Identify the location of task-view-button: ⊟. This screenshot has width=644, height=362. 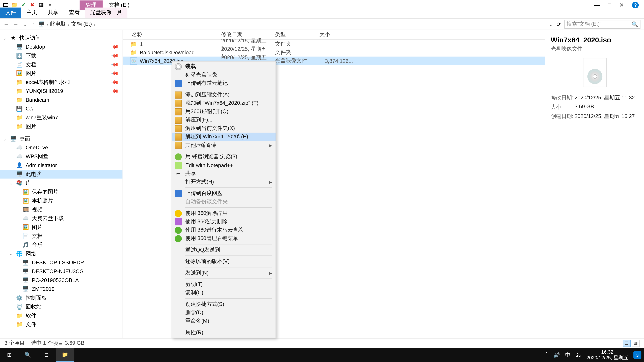
(46, 355).